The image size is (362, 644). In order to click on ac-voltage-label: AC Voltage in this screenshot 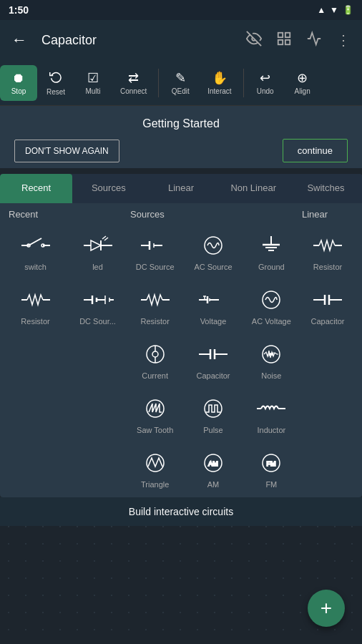, I will do `click(272, 321)`.